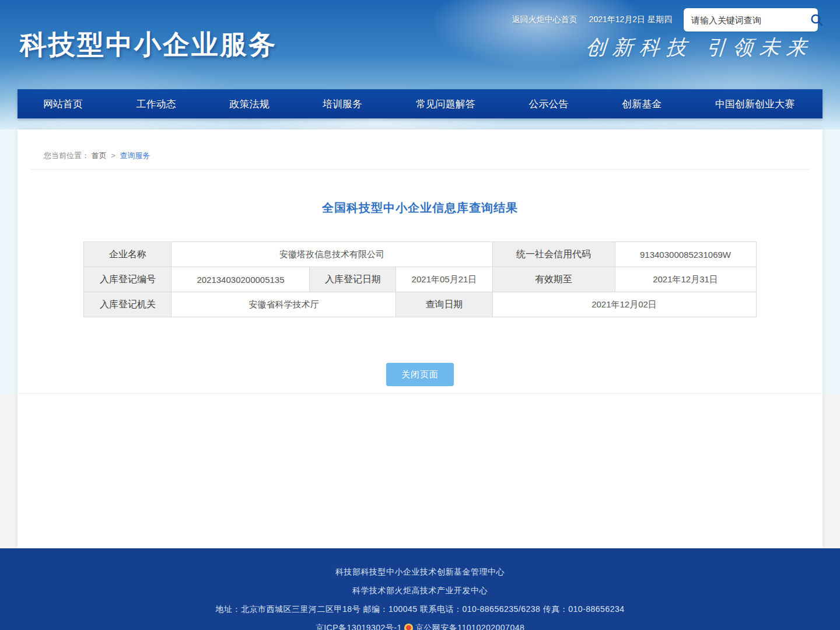 The height and width of the screenshot is (630, 840). What do you see at coordinates (817, 20) in the screenshot?
I see `search-button` at bounding box center [817, 20].